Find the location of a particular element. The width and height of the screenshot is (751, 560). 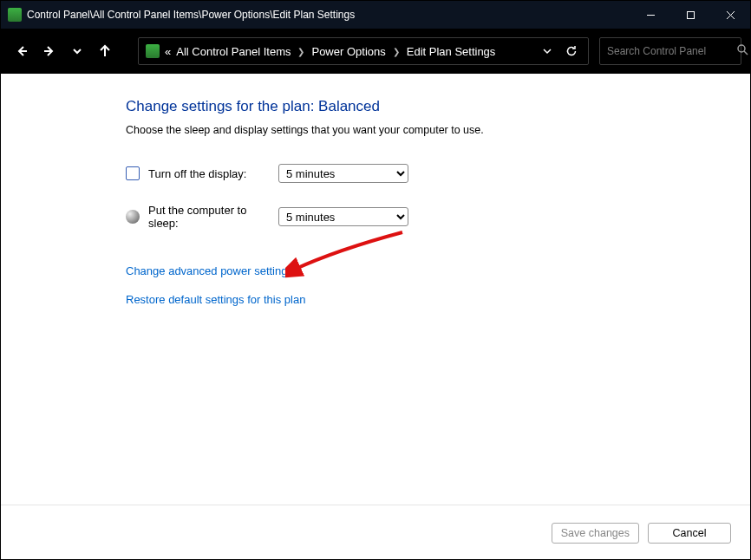

display-off-select: 5 minutes is located at coordinates (343, 173).